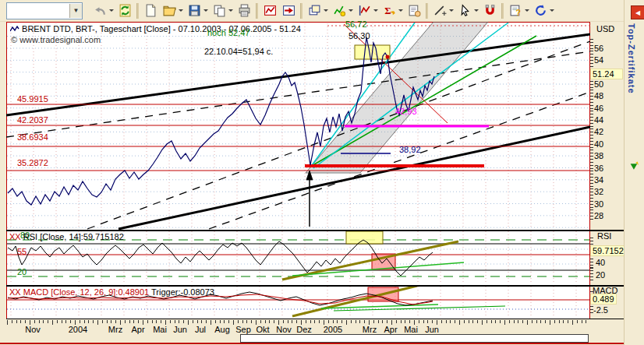 Image resolution: width=644 pixels, height=345 pixels. I want to click on price-axis-tick-label: 46, so click(599, 108).